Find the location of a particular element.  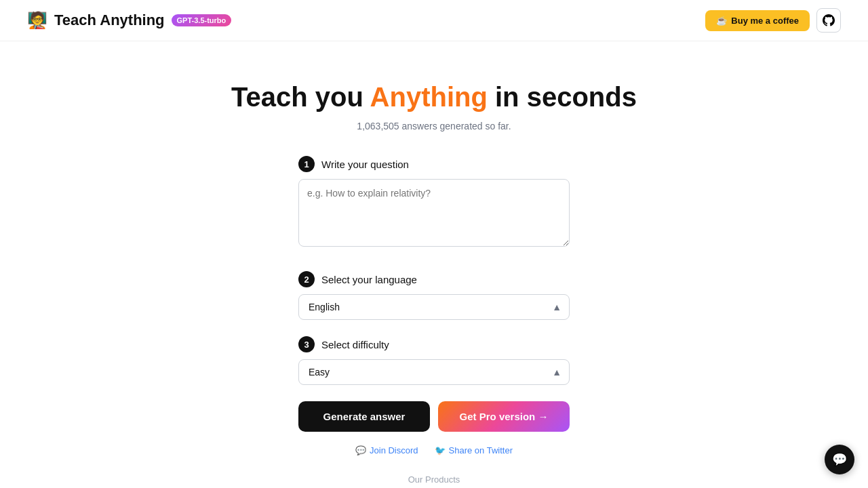

step2-text: Select your language is located at coordinates (369, 279).